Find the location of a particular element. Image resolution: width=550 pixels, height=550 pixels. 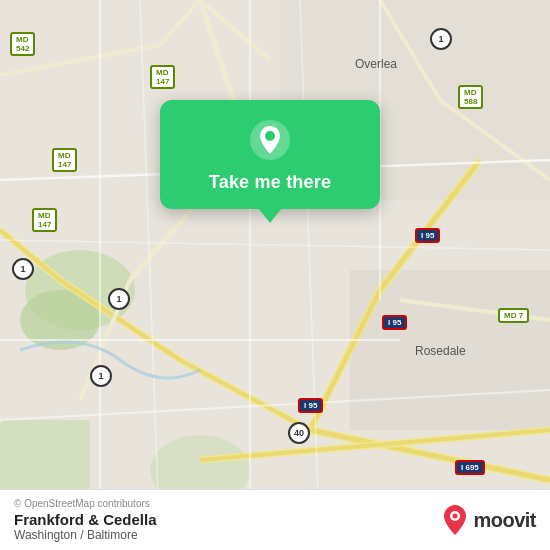

bottom-bar: © OpenStreetMap contributors Frankford &… is located at coordinates (275, 520).